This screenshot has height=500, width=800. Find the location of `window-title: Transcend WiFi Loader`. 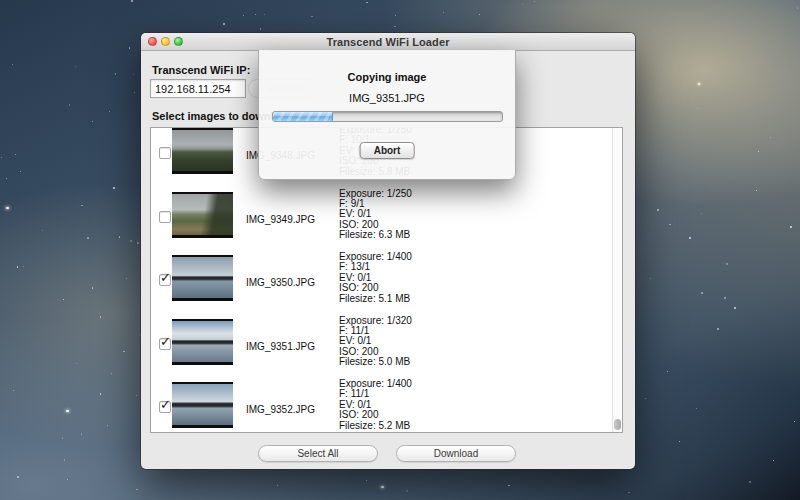

window-title: Transcend WiFi Loader is located at coordinates (388, 42).